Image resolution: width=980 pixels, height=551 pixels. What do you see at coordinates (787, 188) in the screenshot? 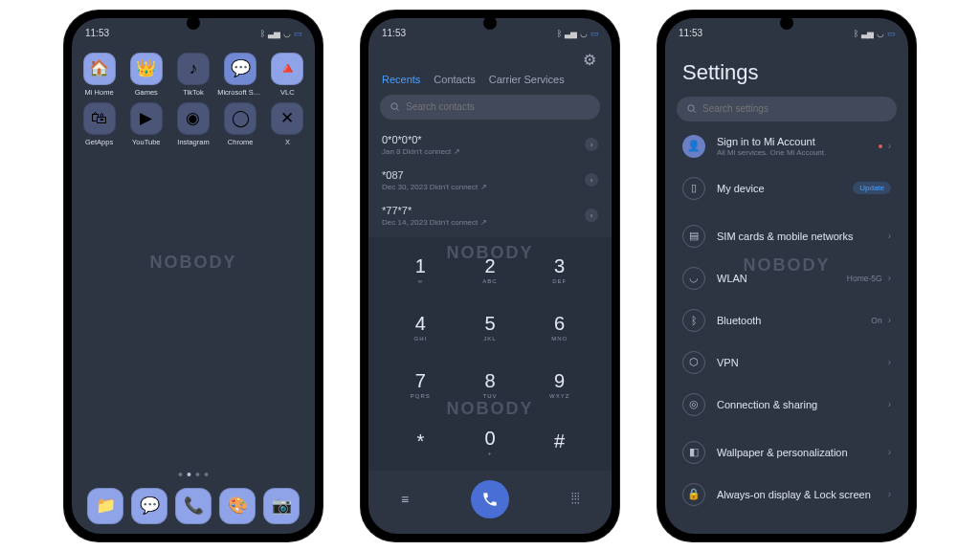
I see `setting-my-device: ▯ My device Update` at bounding box center [787, 188].